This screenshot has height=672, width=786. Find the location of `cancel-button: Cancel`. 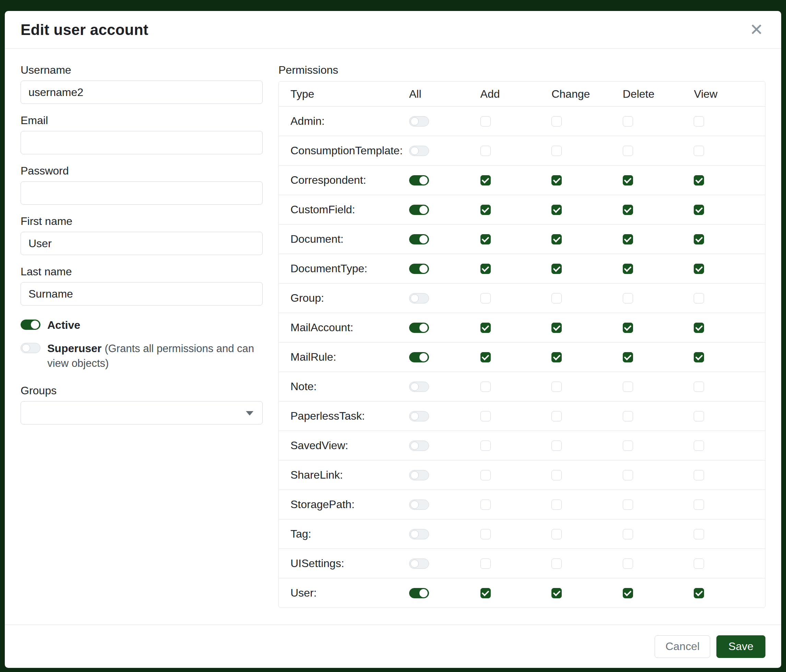

cancel-button: Cancel is located at coordinates (682, 647).